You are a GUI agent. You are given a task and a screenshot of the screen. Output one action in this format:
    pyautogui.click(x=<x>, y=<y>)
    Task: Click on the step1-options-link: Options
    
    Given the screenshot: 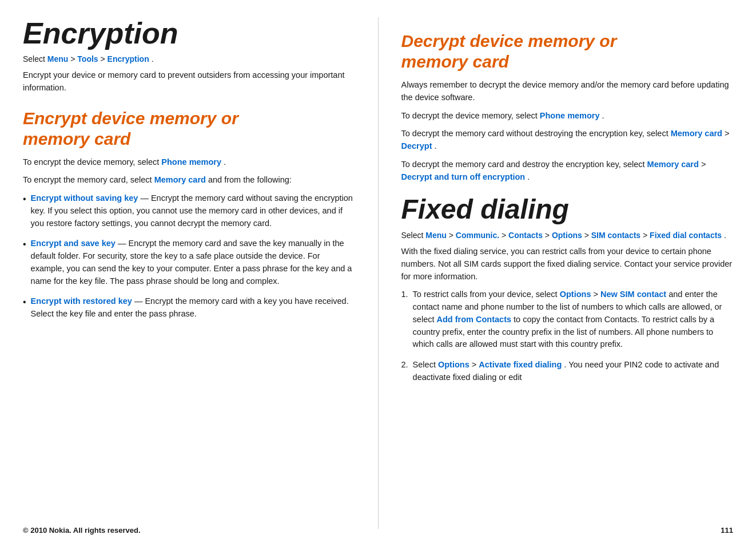 What is the action you would take?
    pyautogui.click(x=575, y=294)
    